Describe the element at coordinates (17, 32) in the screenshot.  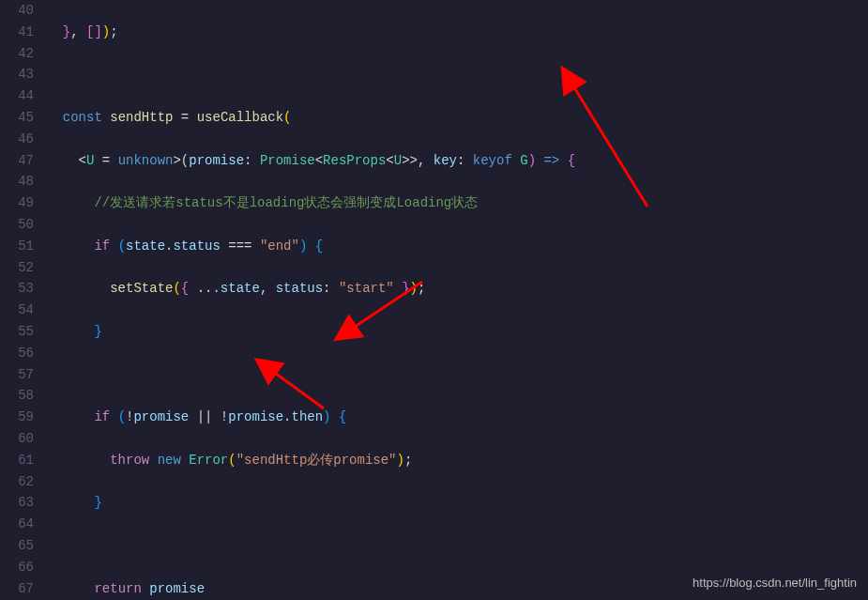
I see `line-number: 41` at that location.